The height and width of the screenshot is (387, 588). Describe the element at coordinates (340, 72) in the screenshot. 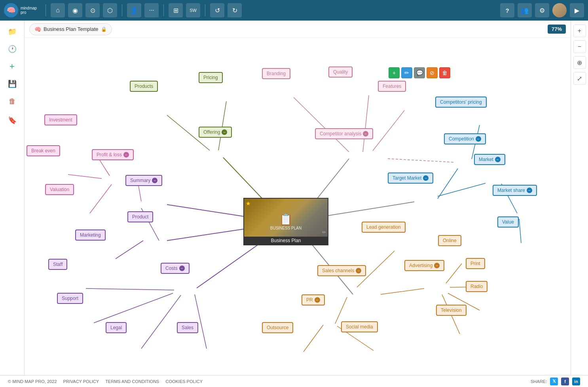

I see `node-quality: Quality` at that location.